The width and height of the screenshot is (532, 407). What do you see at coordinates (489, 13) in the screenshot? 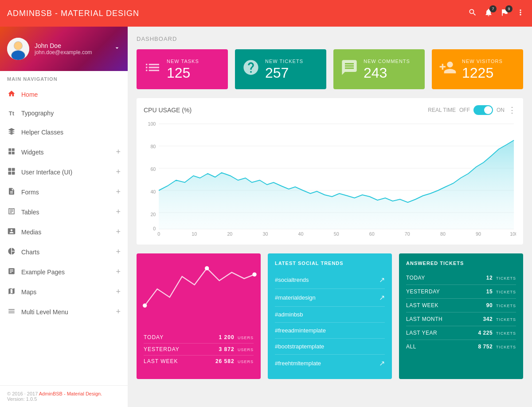
I see `notifications-button: 7` at bounding box center [489, 13].